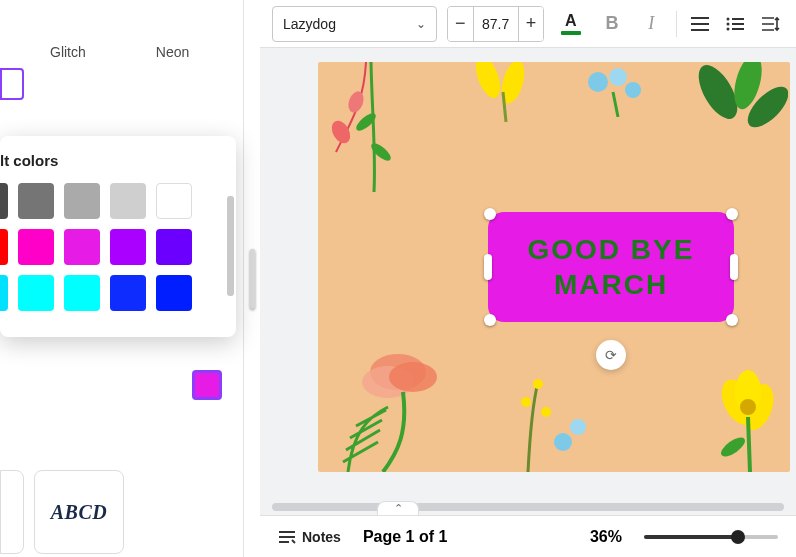 This screenshot has width=796, height=557. Describe the element at coordinates (611, 355) in the screenshot. I see `rotate-handle: ⟳` at that location.